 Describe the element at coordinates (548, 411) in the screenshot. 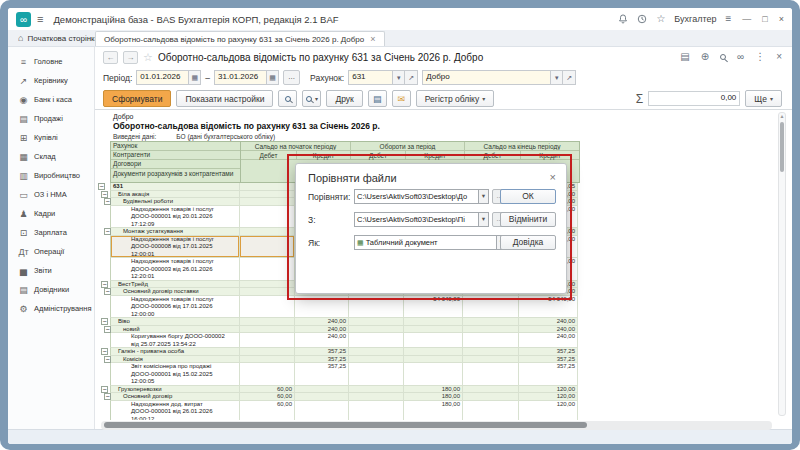

I see `cell-kk: 120,00` at that location.